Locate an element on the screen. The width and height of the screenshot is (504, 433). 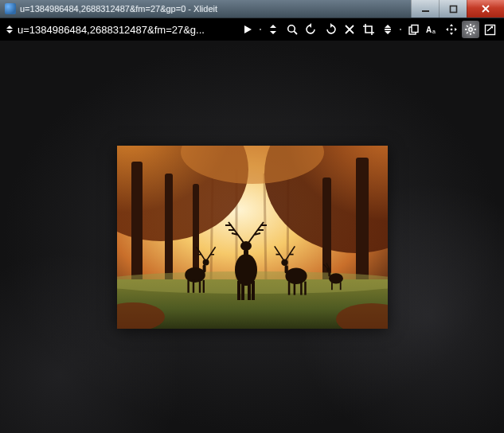
settings-icon is located at coordinates (471, 29).